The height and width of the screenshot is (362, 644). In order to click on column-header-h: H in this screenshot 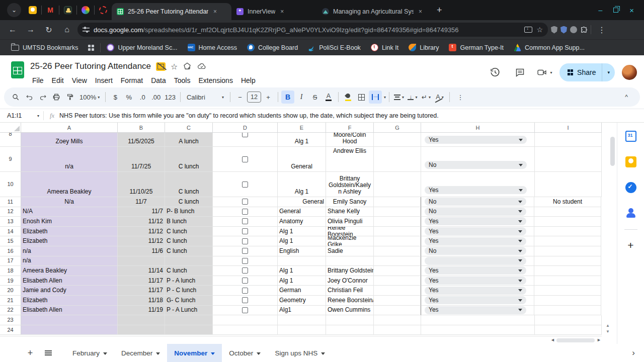, I will do `click(478, 128)`.